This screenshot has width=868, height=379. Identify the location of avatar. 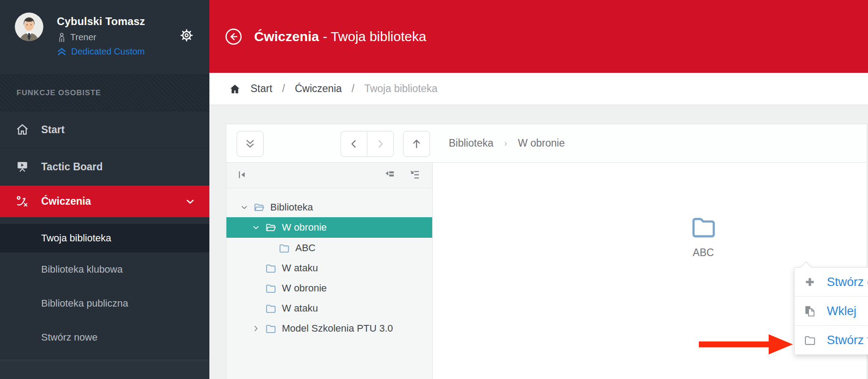
(29, 27).